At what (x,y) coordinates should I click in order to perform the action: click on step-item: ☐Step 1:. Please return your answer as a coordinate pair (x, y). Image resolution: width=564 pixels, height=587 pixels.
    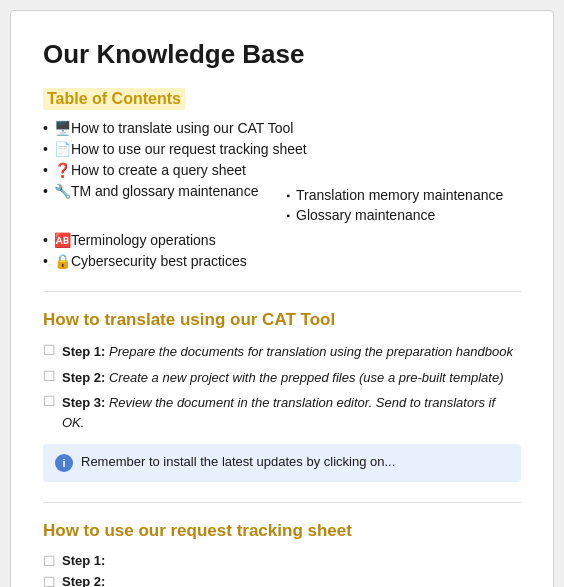
    Looking at the image, I should click on (282, 560).